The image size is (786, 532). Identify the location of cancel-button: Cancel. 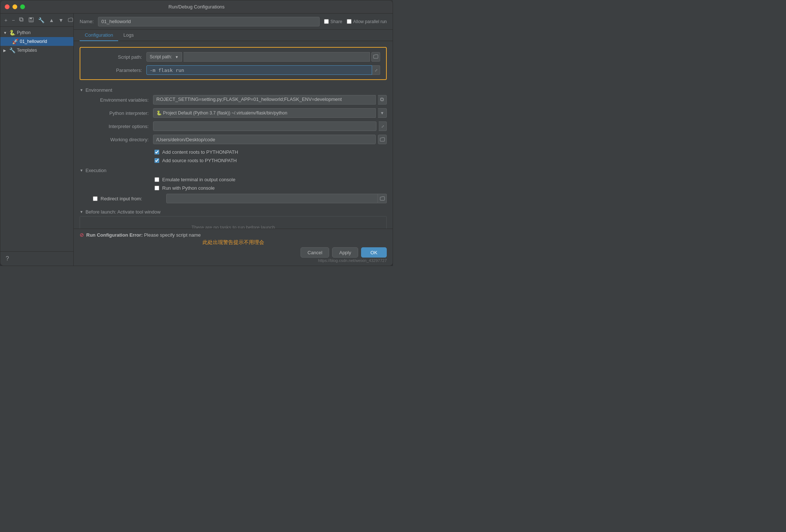
(315, 252).